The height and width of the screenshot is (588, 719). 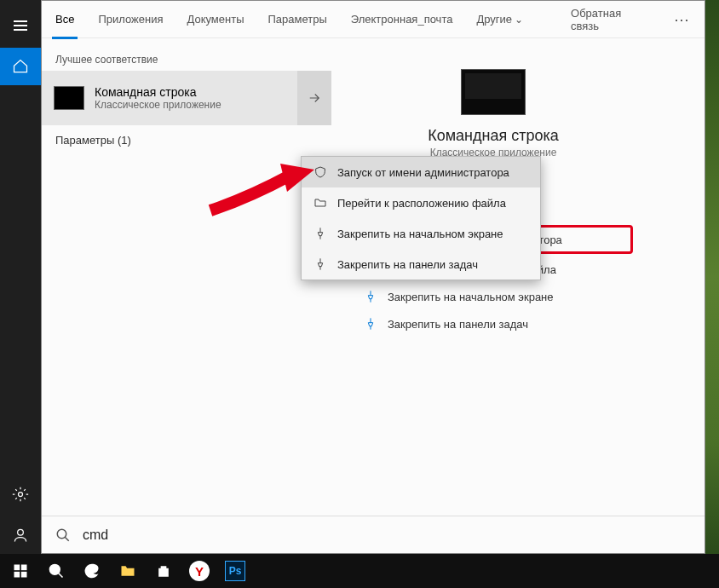 What do you see at coordinates (56, 571) in the screenshot?
I see `taskbar-search-button` at bounding box center [56, 571].